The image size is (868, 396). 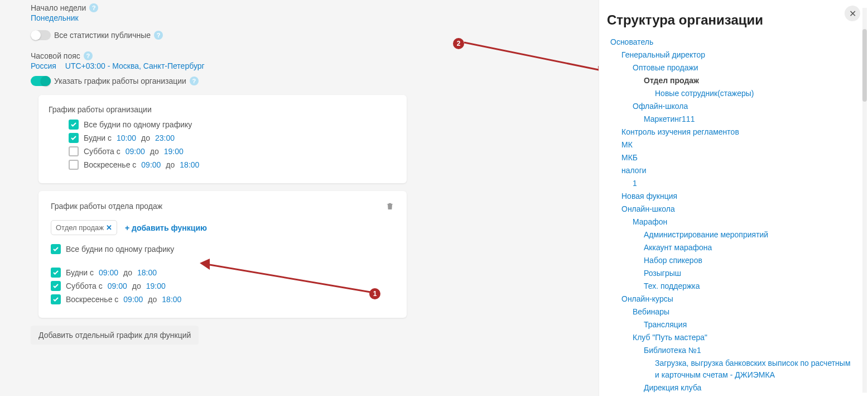 I want to click on trash-icon, so click(x=390, y=206).